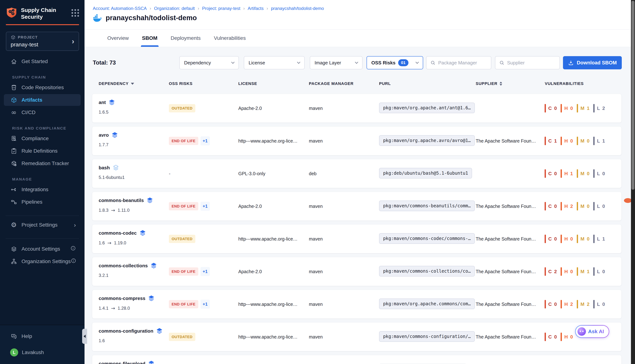 Image resolution: width=635 pixels, height=364 pixels. What do you see at coordinates (116, 84) in the screenshot?
I see `column-header-dependency: DEPENDENCY` at bounding box center [116, 84].